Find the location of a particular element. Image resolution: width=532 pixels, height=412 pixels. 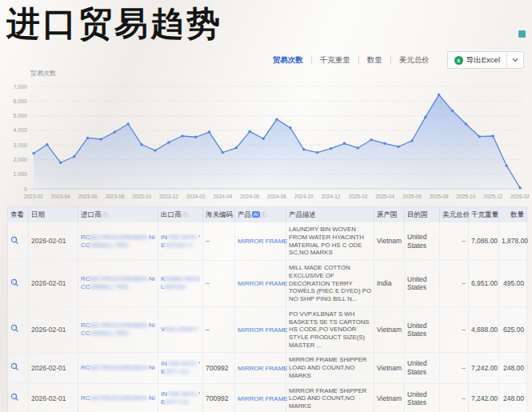

svg-text: 2023-04 is located at coordinates (61, 197).